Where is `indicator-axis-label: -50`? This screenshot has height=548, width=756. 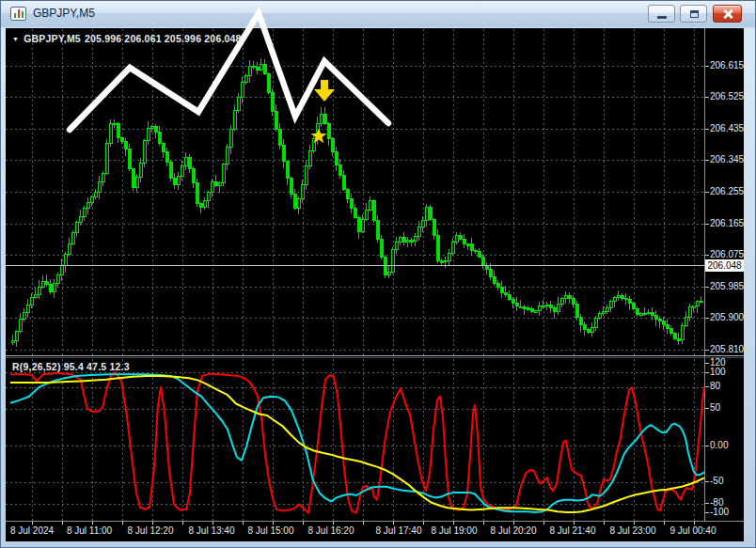 indicator-axis-label: -50 is located at coordinates (717, 481).